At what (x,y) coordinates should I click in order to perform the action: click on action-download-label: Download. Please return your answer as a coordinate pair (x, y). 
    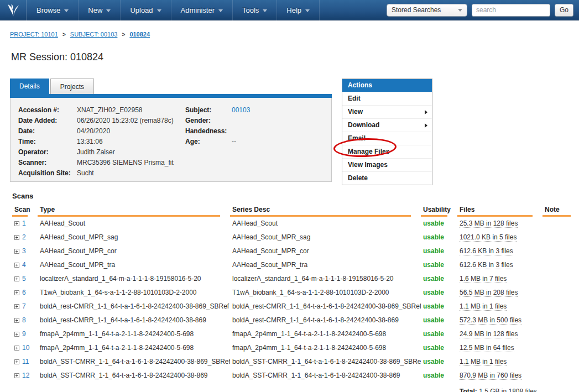
    Looking at the image, I should click on (364, 125).